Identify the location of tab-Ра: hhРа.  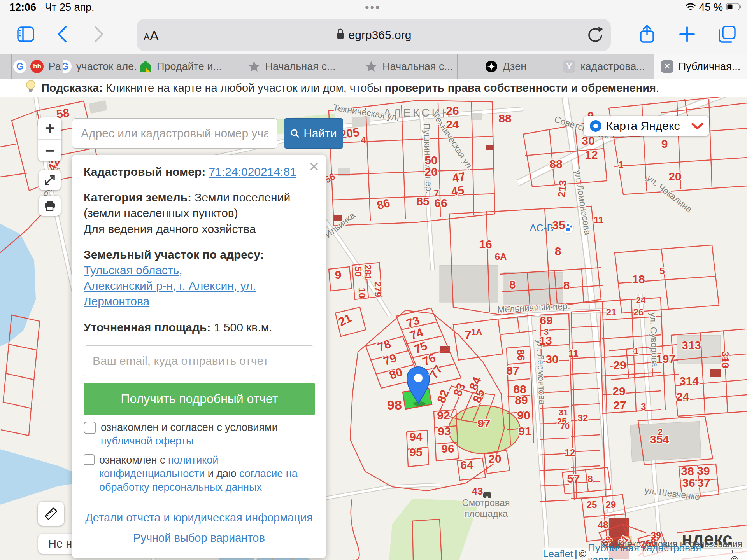
(46, 66).